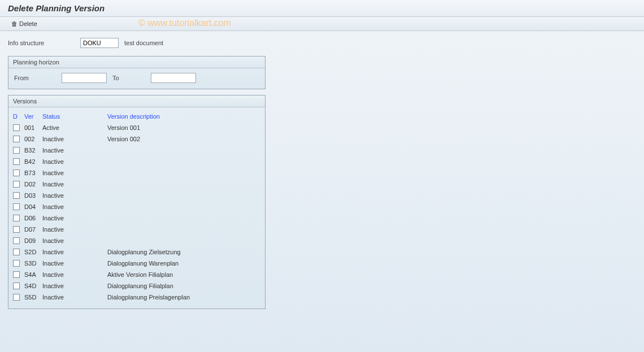  What do you see at coordinates (137, 218) in the screenshot?
I see `table-row: D06Inactive` at bounding box center [137, 218].